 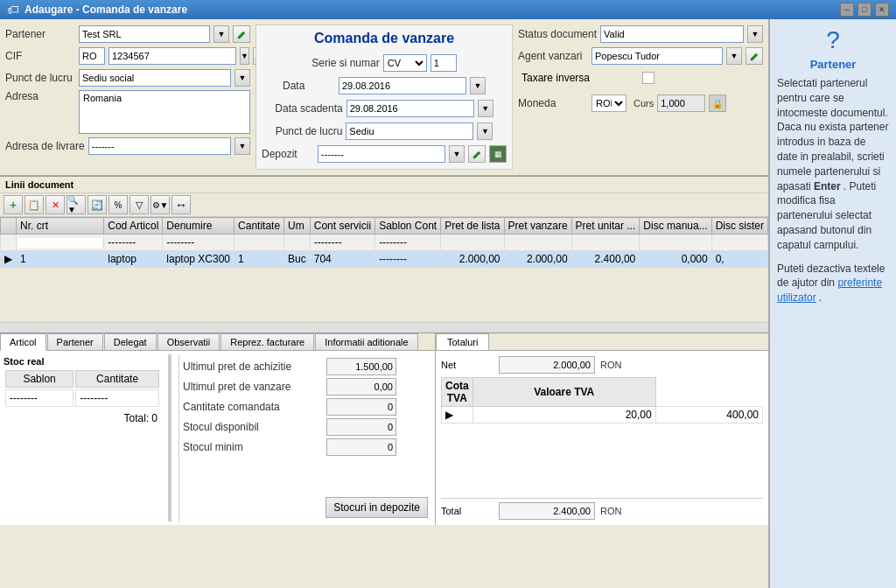 What do you see at coordinates (159, 146) in the screenshot?
I see `adresa-livrare-input` at bounding box center [159, 146].